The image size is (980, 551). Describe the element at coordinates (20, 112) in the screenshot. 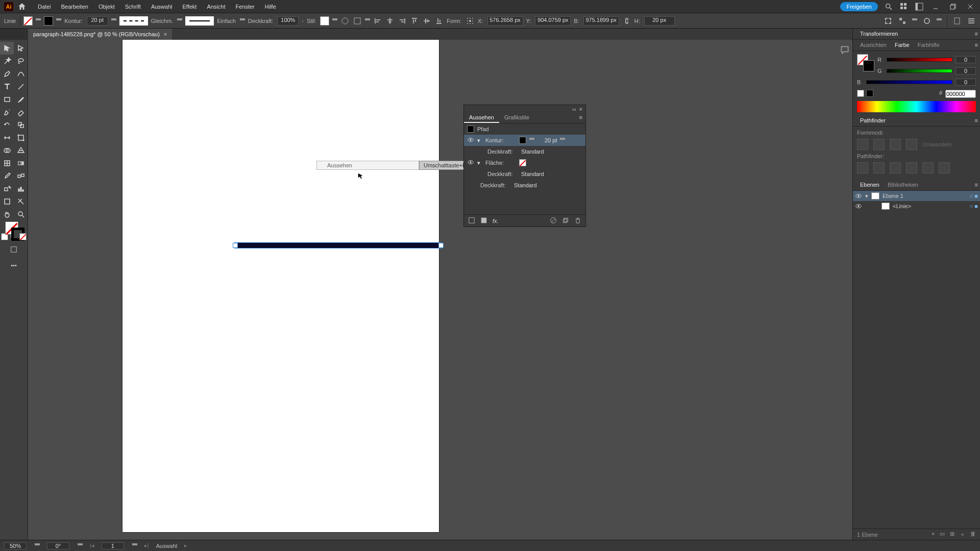

I see `eraser-tool` at that location.